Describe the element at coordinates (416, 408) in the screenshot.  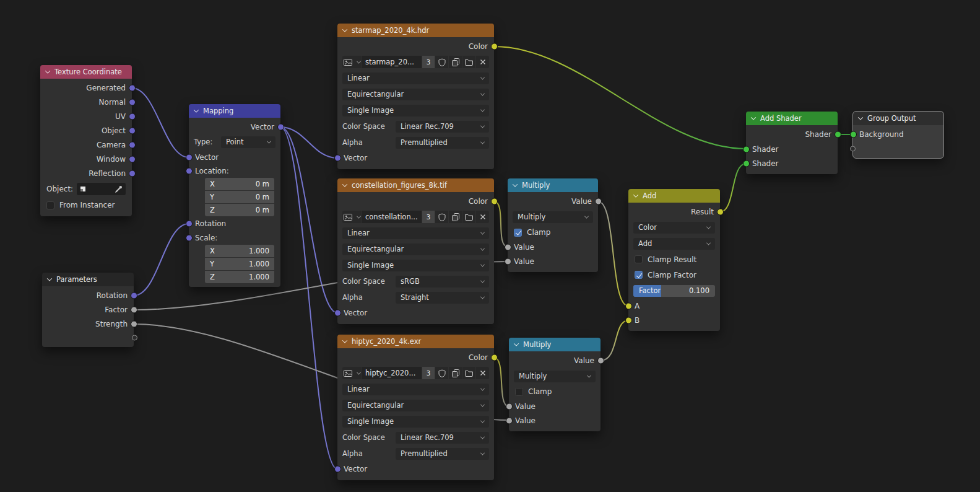
I see `node-hiptyc-environment-texture: hiptyc_2020_4k.exr Color hiptyc_2020... …` at that location.